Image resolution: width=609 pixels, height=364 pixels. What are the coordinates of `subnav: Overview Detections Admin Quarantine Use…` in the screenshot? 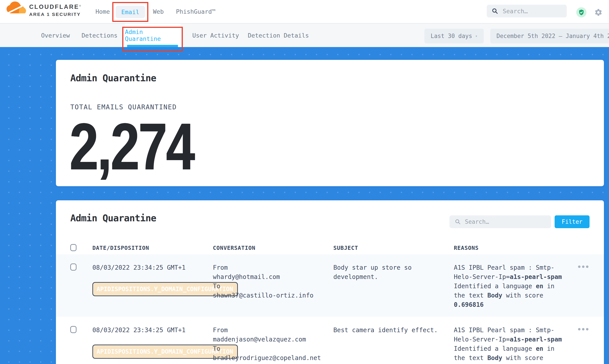 It's located at (304, 35).